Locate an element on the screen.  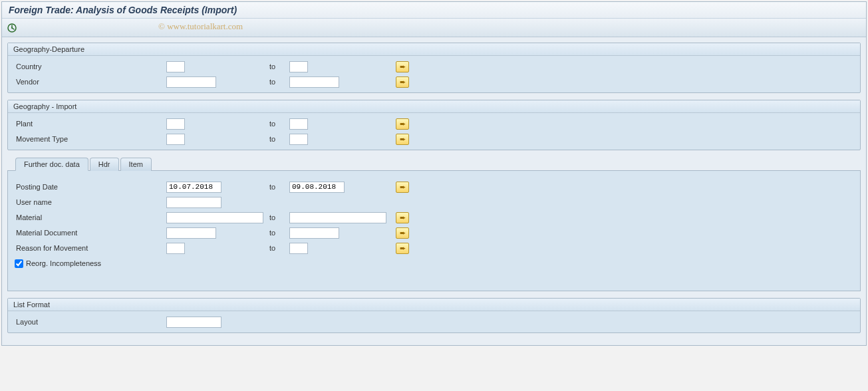
input-posting-date-from is located at coordinates (194, 188).